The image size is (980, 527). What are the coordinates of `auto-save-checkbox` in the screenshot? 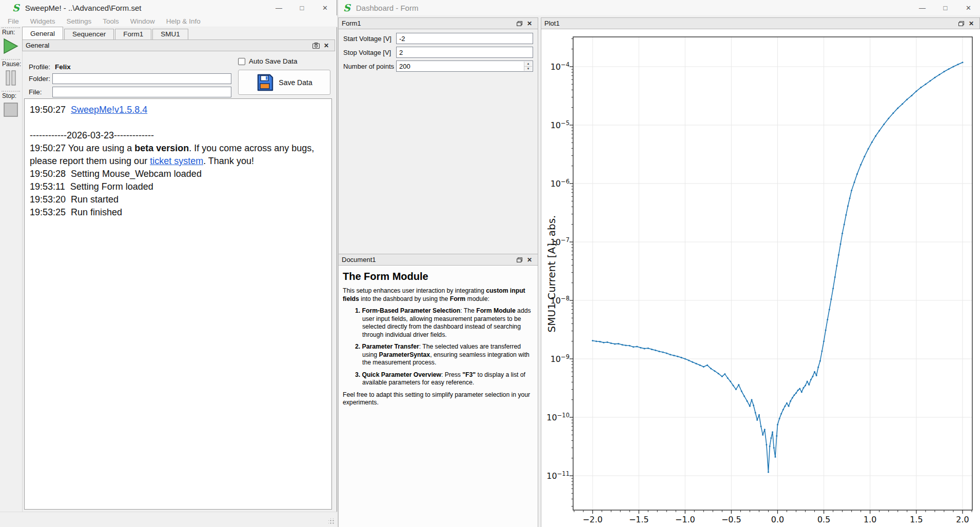 It's located at (242, 62).